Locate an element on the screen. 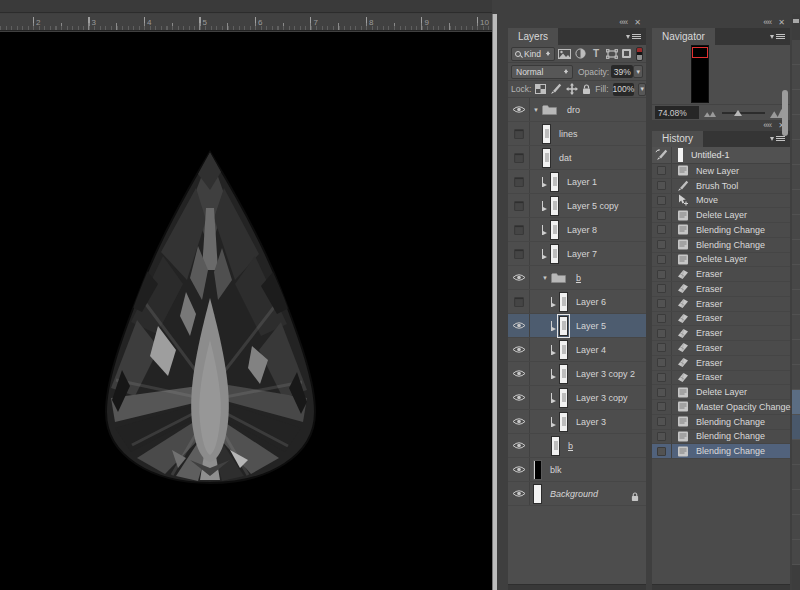  layer-row: Layer 1 is located at coordinates (577, 182).